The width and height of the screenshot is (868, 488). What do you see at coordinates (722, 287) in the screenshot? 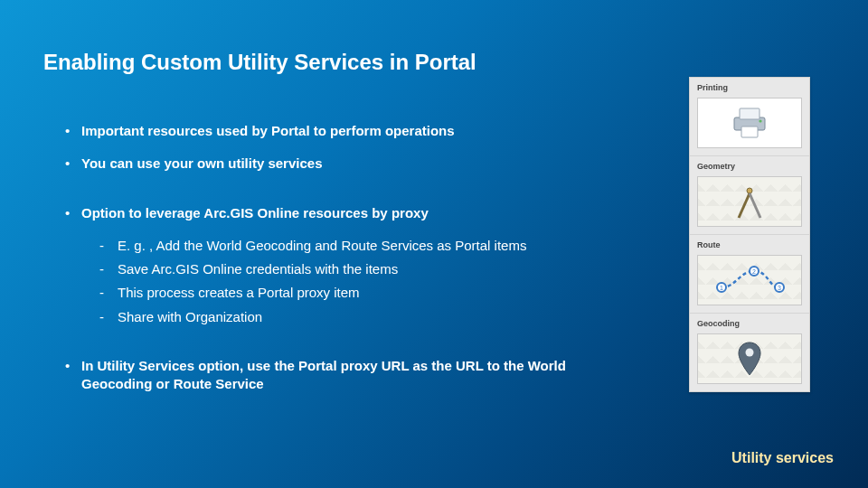
I see `svg-text: 1` at bounding box center [722, 287].